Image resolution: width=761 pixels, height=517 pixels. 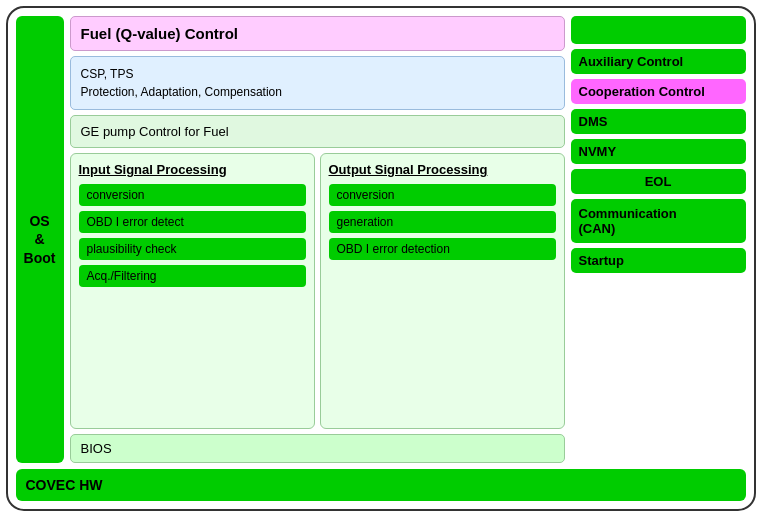 What do you see at coordinates (192, 170) in the screenshot?
I see `input-signal-title: Input Signal Processing` at bounding box center [192, 170].